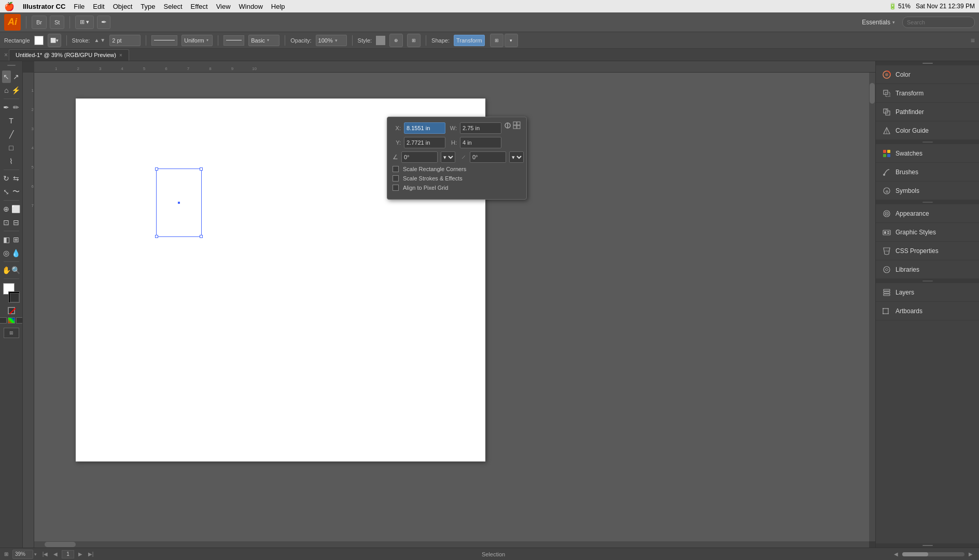 This screenshot has width=979, height=560. What do you see at coordinates (927, 545) in the screenshot?
I see `panel-drag-handle-bottom` at bounding box center [927, 545].